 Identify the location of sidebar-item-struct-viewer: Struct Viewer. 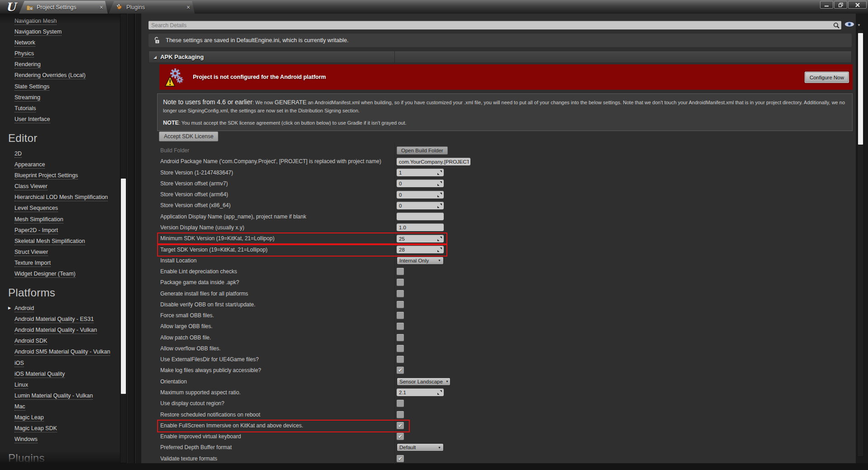
(64, 252).